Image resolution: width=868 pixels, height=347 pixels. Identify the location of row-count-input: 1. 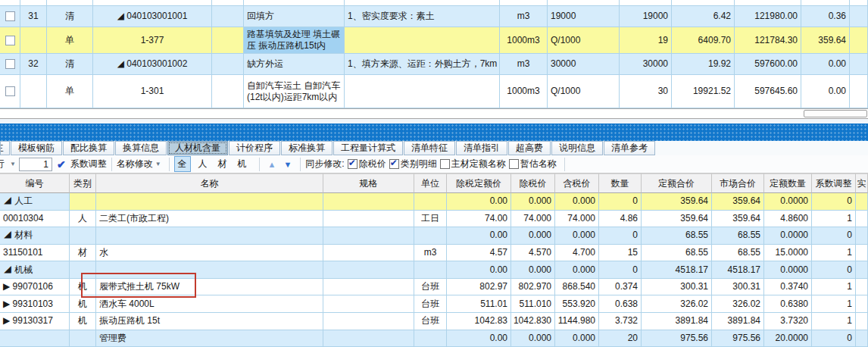
(36, 164).